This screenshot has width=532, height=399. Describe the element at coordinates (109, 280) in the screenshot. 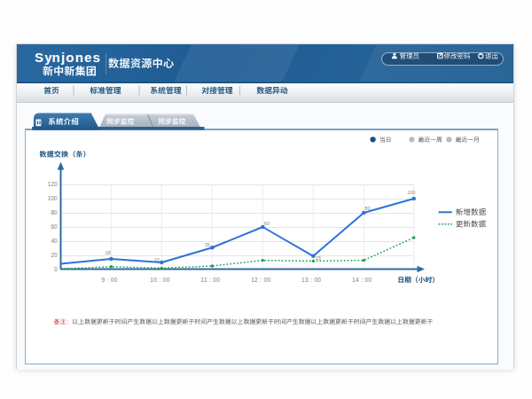

I see `svg-text: 9 : 00` at that location.